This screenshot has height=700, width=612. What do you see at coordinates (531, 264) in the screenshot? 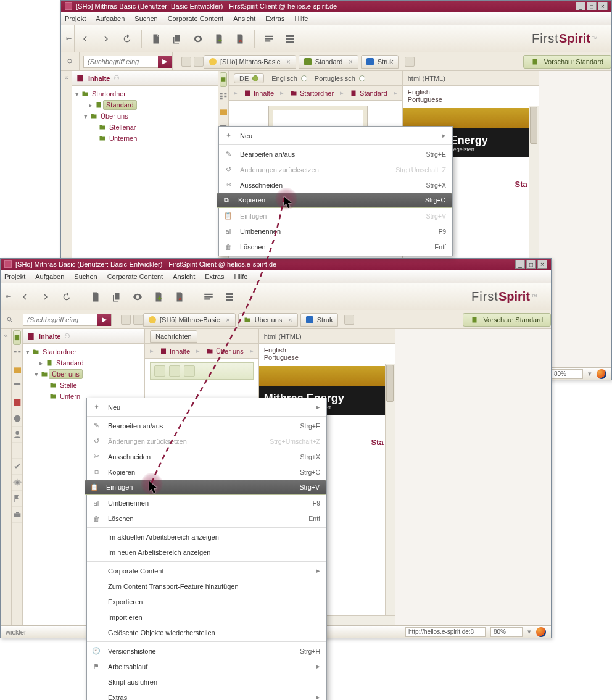
I see `maximize-button: □` at bounding box center [531, 264].